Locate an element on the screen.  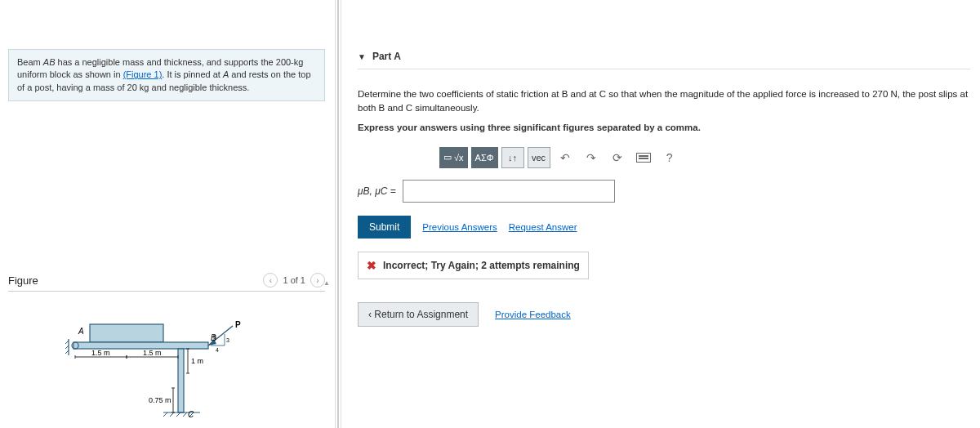
svg-text: A is located at coordinates (81, 332).